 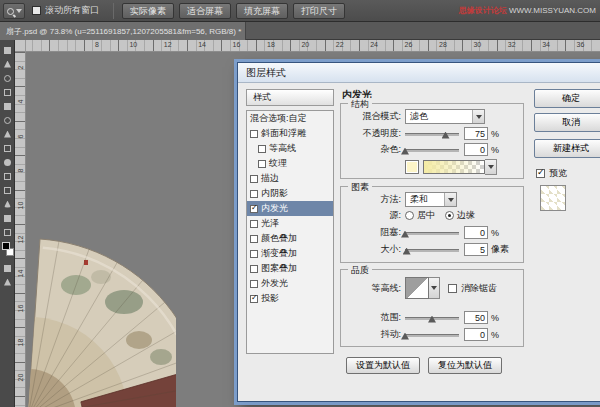 What do you see at coordinates (412, 167) in the screenshot?
I see `glow-color-swatch` at bounding box center [412, 167].